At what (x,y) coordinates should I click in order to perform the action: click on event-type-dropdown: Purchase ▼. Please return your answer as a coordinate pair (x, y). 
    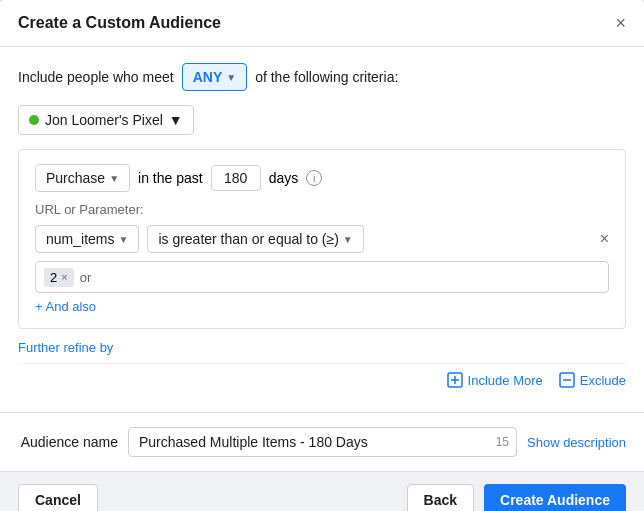
    Looking at the image, I should click on (82, 178).